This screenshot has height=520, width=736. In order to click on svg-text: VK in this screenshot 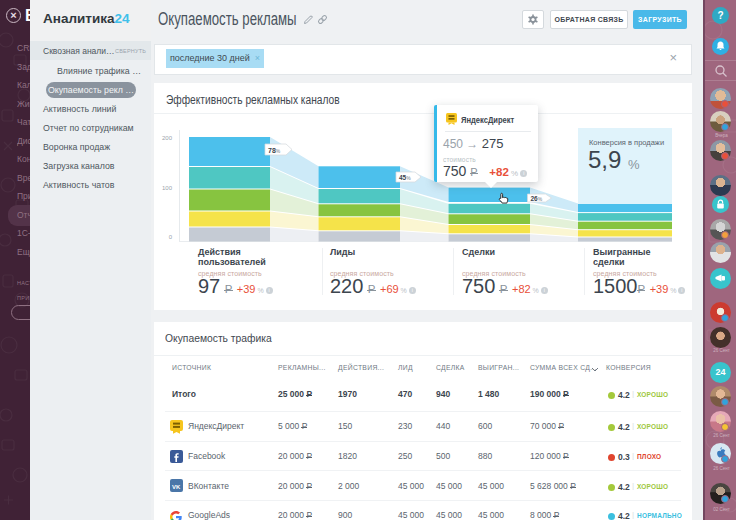, I will do `click(176, 487)`.